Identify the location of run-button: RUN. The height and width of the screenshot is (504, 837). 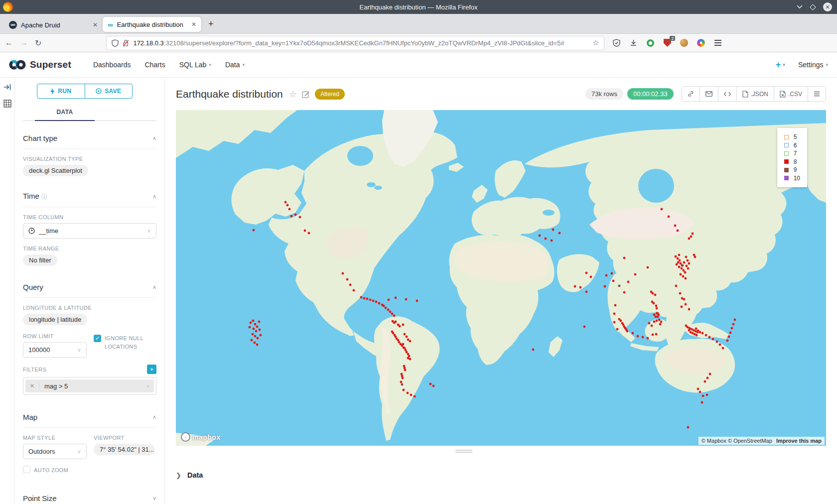
(61, 91).